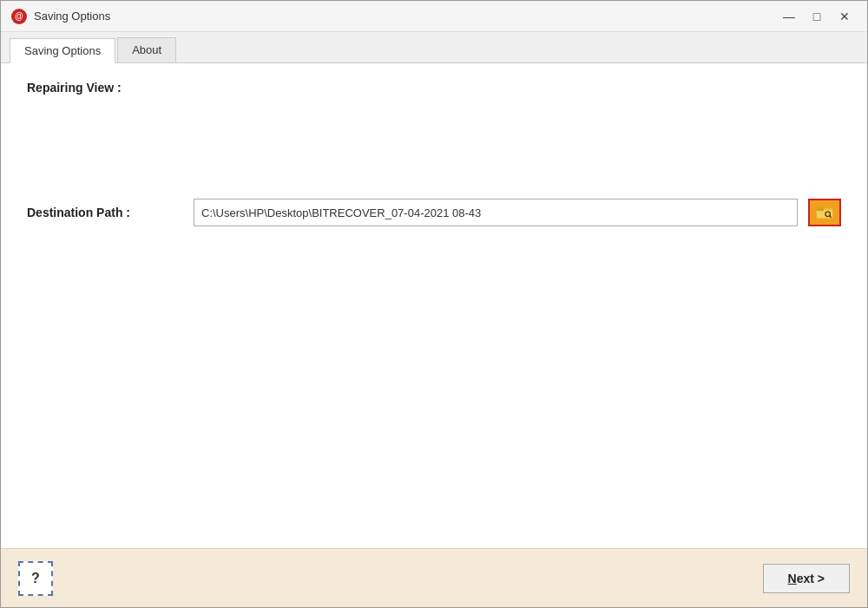  Describe the element at coordinates (825, 212) in the screenshot. I see `browse-button` at that location.